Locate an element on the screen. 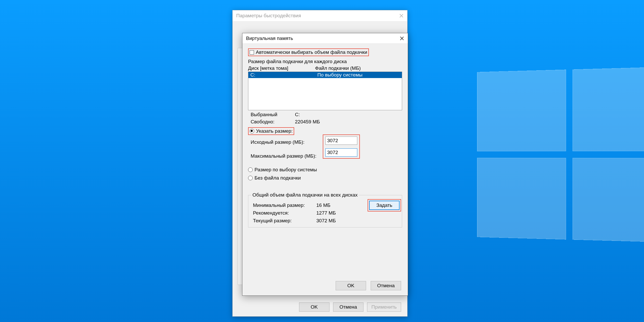  per-drive-label: Размер файла подкачки для каждого диска is located at coordinates (325, 62).